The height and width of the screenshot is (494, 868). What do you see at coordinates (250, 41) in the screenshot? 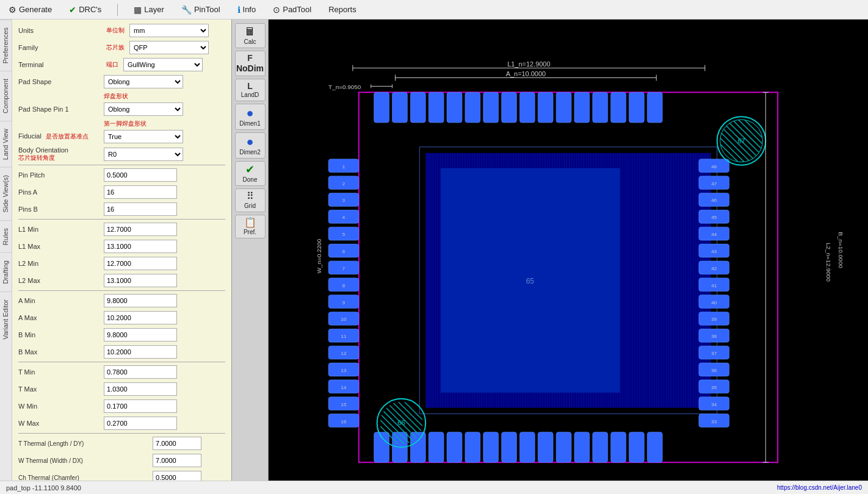
I see `calc-label: Calc` at bounding box center [250, 41].